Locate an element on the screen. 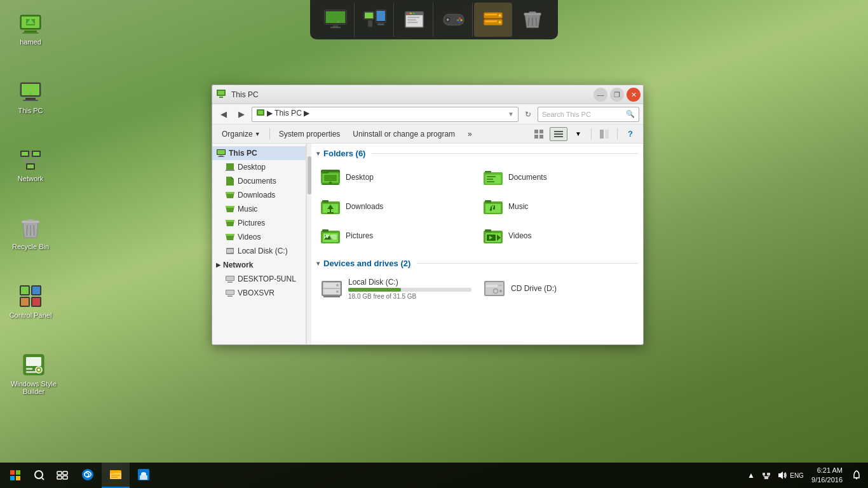  system-properties-button: System properties is located at coordinates (310, 134).